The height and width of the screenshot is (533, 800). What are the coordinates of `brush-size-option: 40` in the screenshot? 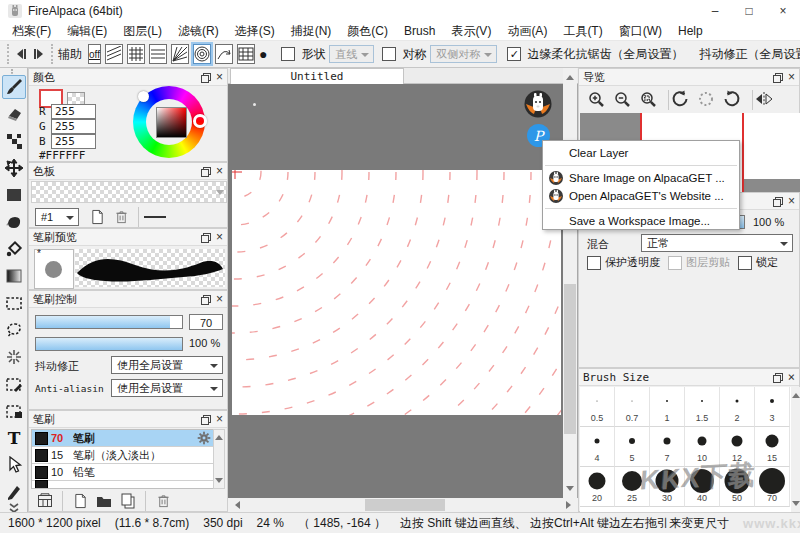 It's located at (702, 487).